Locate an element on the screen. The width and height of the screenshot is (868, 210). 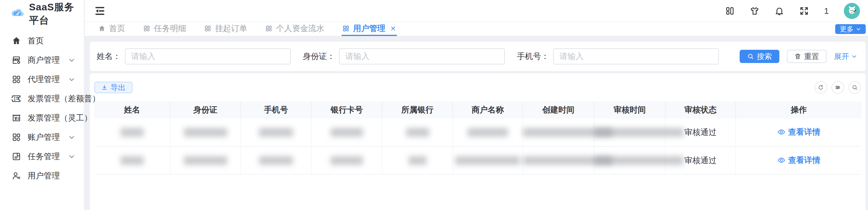
cell-merchant is located at coordinates (488, 160).